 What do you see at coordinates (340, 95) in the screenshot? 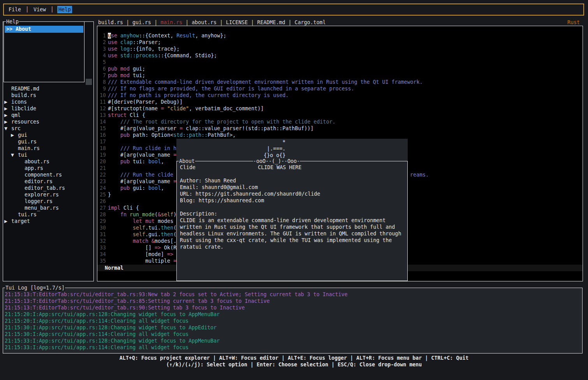
I see `code-line-10: 10/// If no path is provided, the curren…` at bounding box center [340, 95].